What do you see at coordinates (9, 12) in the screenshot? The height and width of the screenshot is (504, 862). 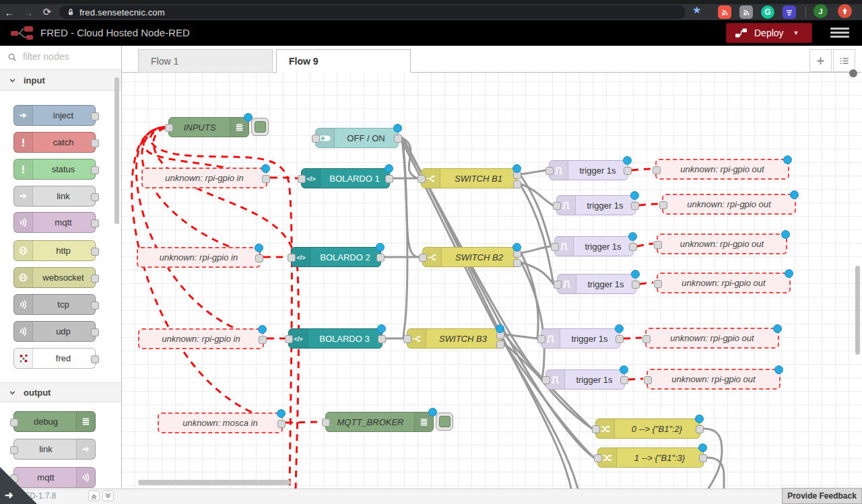 I see `back-icon: ←` at bounding box center [9, 12].